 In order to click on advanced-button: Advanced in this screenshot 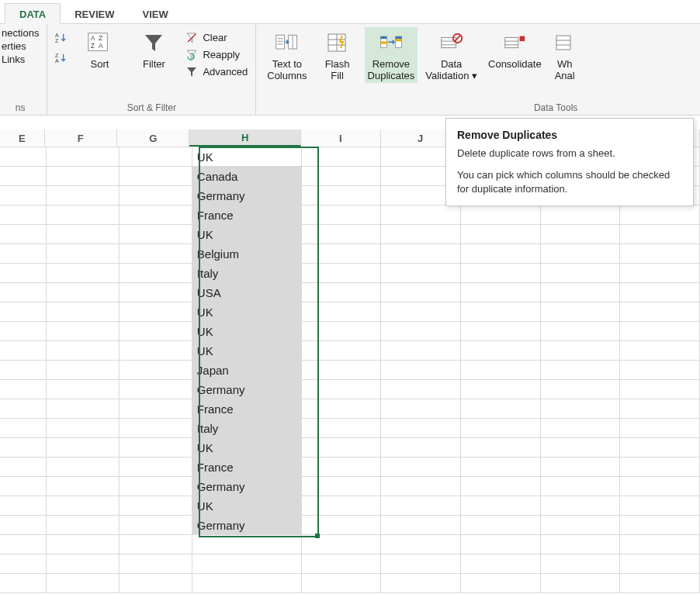, I will do `click(217, 72)`.